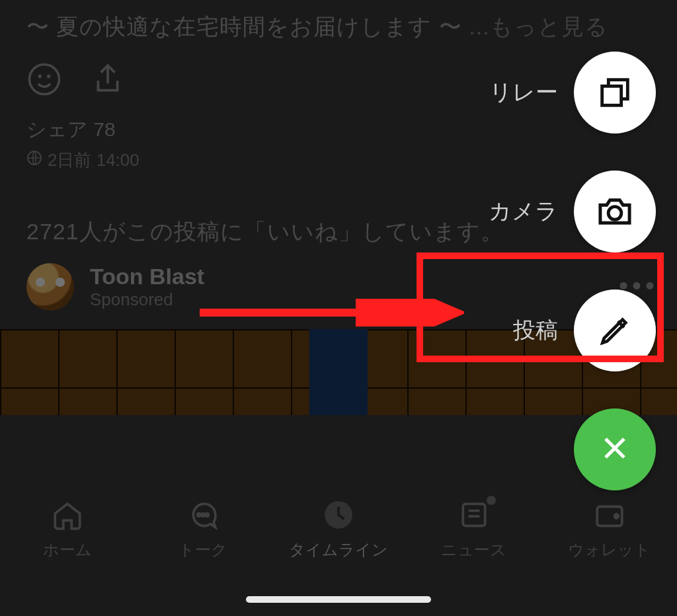  Describe the element at coordinates (108, 79) in the screenshot. I see `share-icon` at that location.